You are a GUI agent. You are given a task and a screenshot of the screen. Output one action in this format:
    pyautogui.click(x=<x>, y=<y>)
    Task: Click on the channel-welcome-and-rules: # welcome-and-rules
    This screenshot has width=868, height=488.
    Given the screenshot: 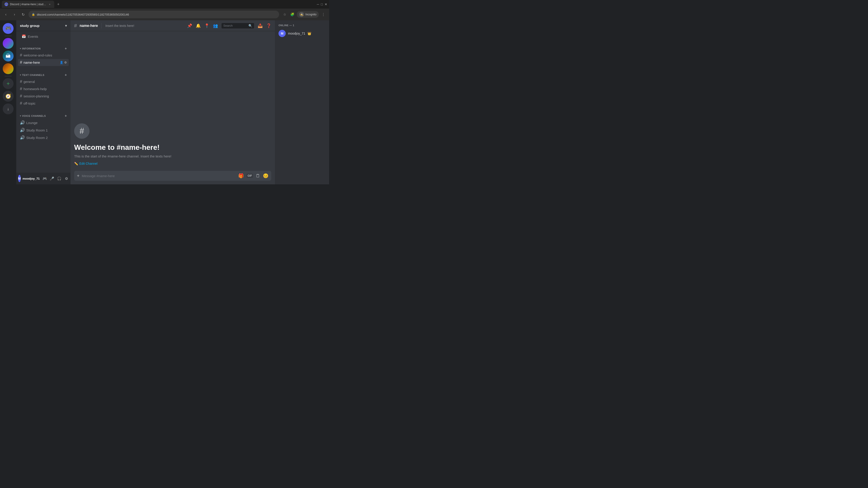 What is the action you would take?
    pyautogui.click(x=43, y=55)
    